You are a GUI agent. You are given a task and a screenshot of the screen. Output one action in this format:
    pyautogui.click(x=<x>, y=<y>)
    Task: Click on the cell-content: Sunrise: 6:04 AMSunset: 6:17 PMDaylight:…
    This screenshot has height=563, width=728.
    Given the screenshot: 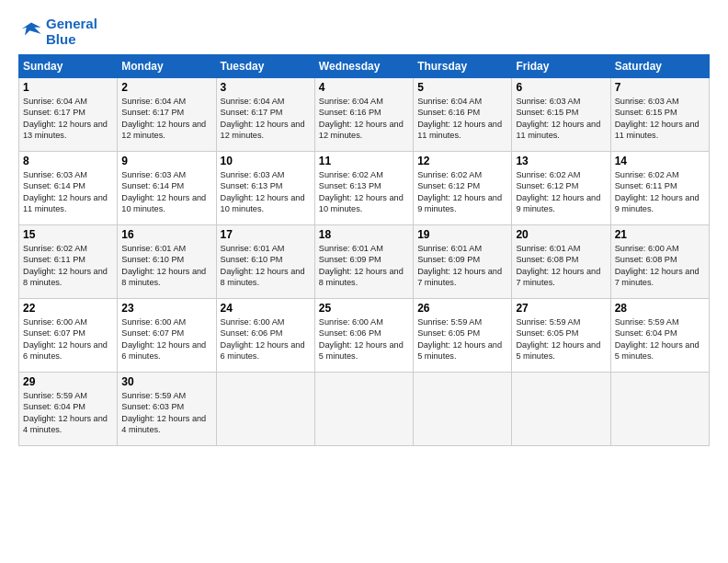 What is the action you would take?
    pyautogui.click(x=65, y=118)
    